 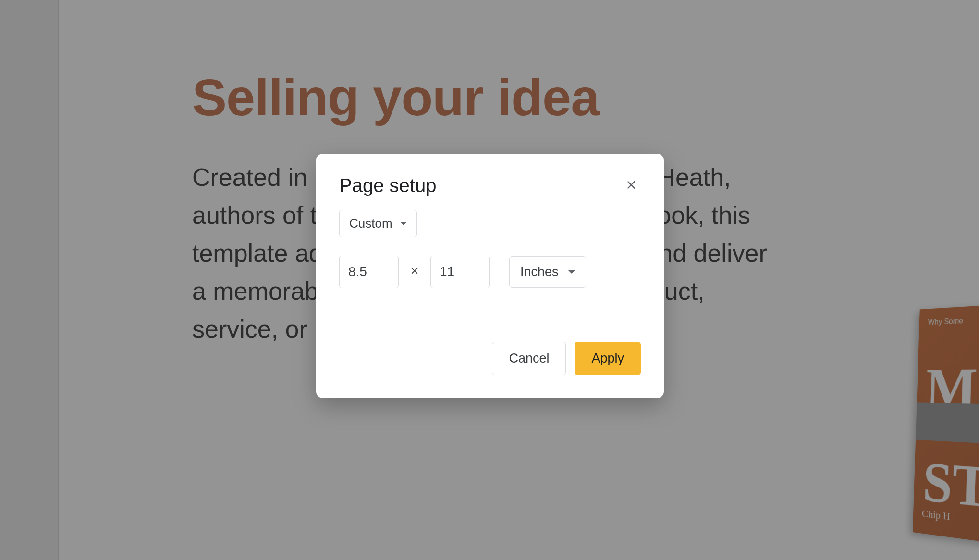 What do you see at coordinates (548, 272) in the screenshot?
I see `units-dropdown: Inches` at bounding box center [548, 272].